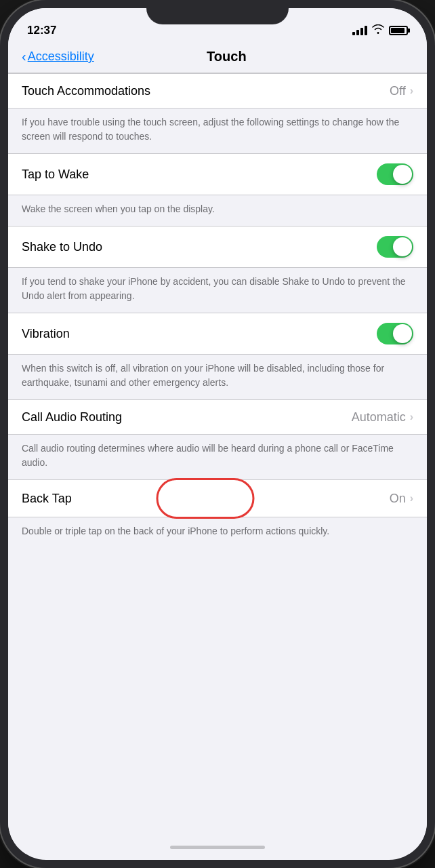 Image resolution: width=435 pixels, height=868 pixels. What do you see at coordinates (218, 289) in the screenshot?
I see `shake-to-undo-desc-text: If you tend to shake your iPhone by acci…` at bounding box center [218, 289].